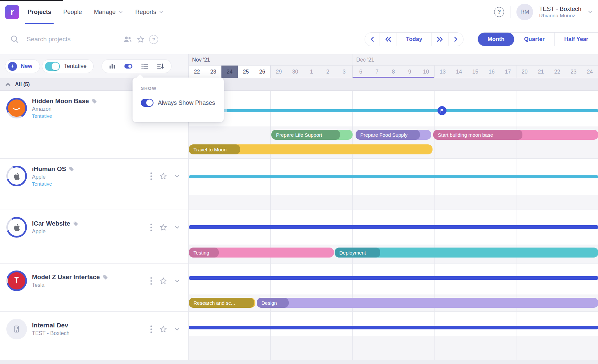  Describe the element at coordinates (73, 12) in the screenshot. I see `nav-item-people: People` at that location.